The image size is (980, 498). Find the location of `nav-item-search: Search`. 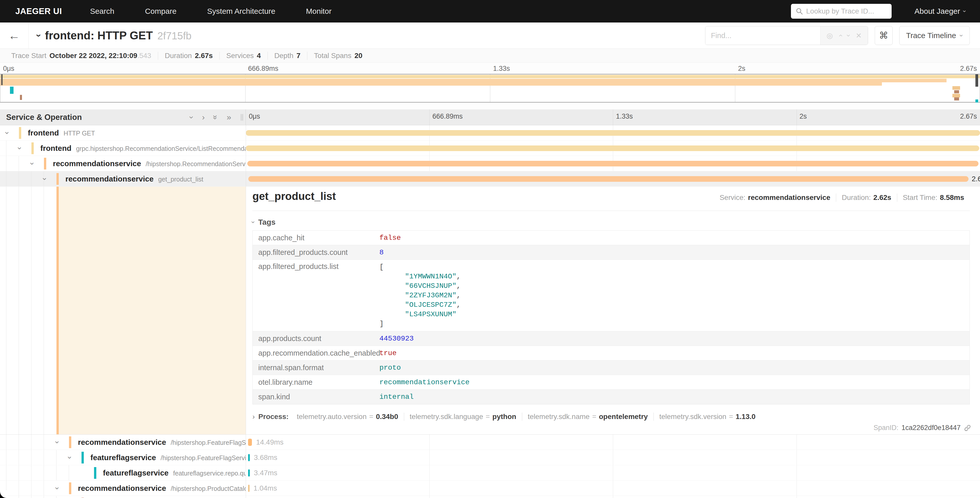

nav-item-search: Search is located at coordinates (102, 11).